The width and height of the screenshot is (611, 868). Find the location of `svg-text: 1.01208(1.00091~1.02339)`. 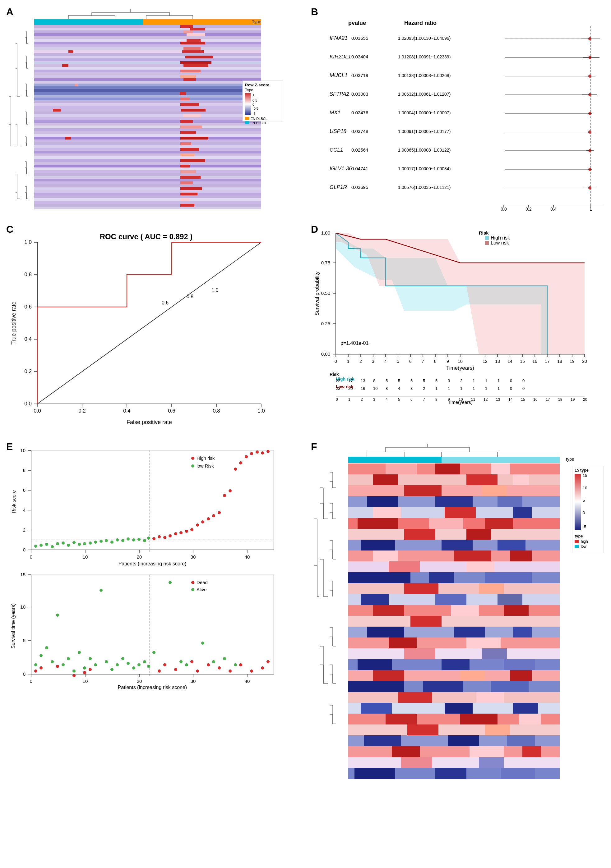

svg-text: 1.01208(1.00091~1.02339) is located at coordinates (424, 57).